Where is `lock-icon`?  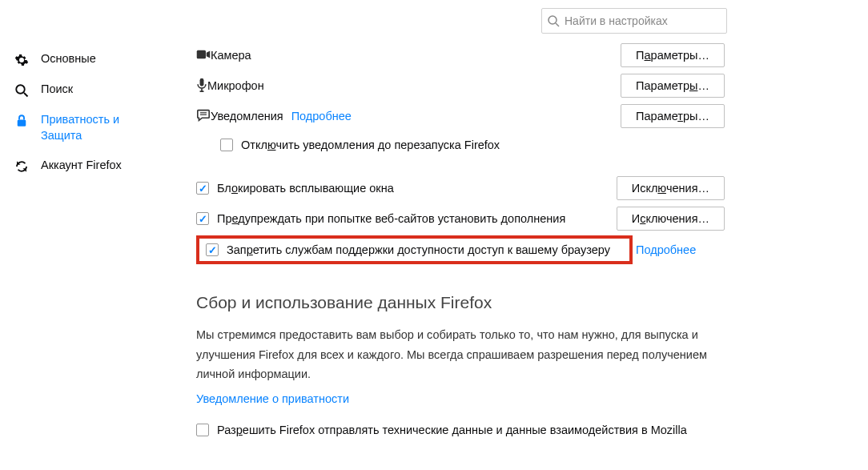 lock-icon is located at coordinates (23, 120).